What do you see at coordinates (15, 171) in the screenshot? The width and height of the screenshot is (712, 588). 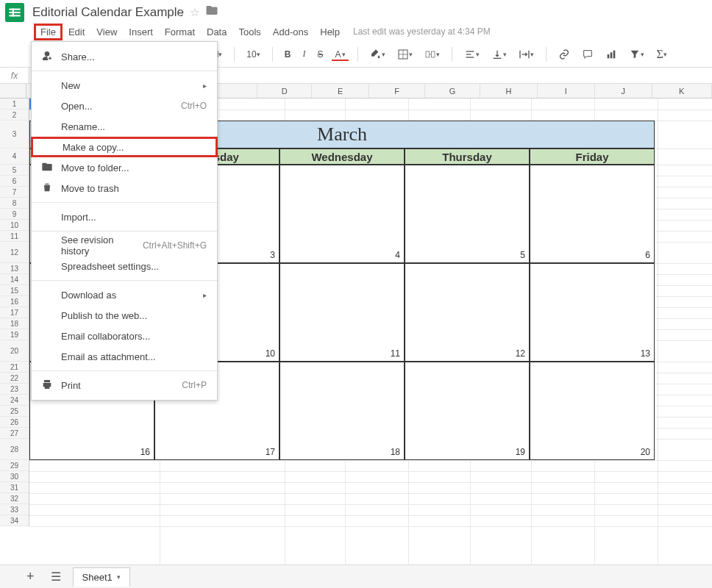 I see `row-header: 5` at bounding box center [15, 171].